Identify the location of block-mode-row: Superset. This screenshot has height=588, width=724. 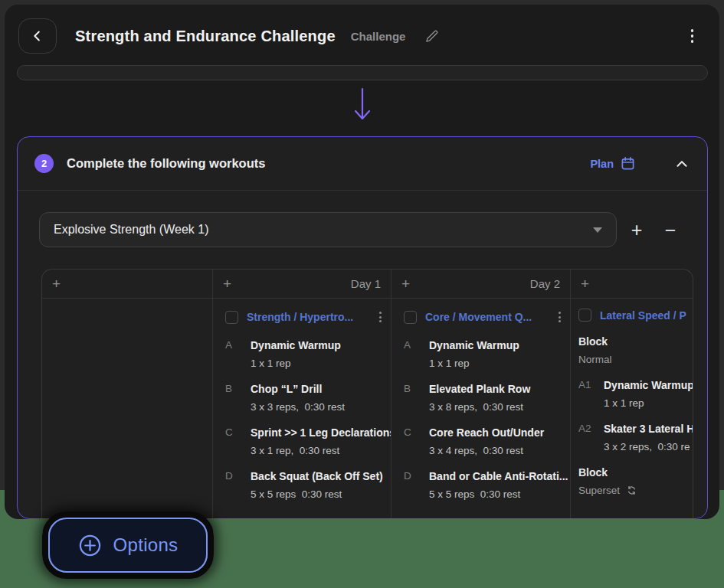
(633, 490).